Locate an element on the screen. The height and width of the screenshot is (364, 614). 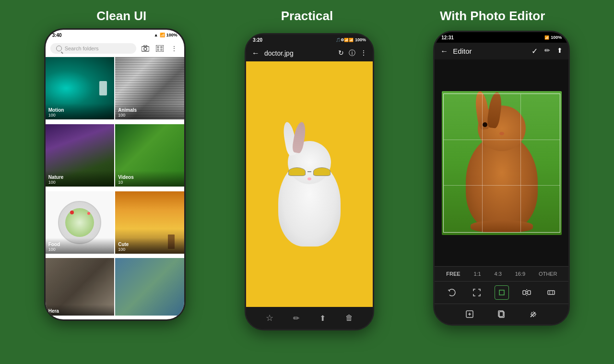
folder-videos-label: Videos 10 is located at coordinates (150, 178).